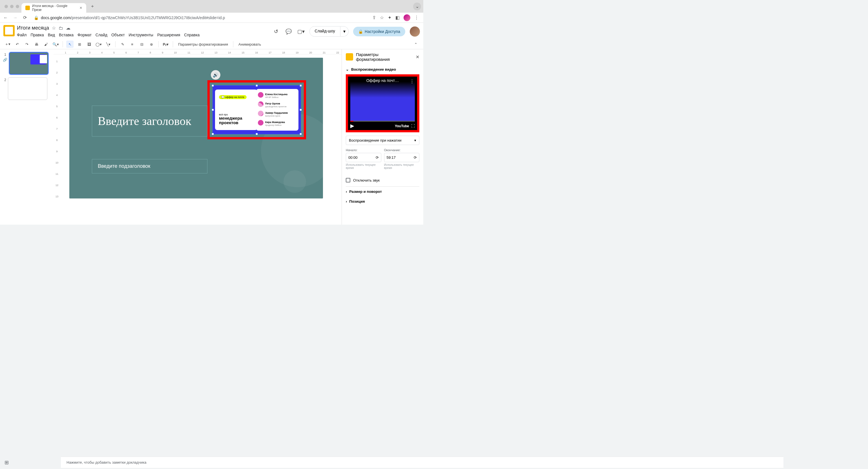 The width and height of the screenshot is (868, 469). I want to click on slide-number: 1, so click(4, 55).